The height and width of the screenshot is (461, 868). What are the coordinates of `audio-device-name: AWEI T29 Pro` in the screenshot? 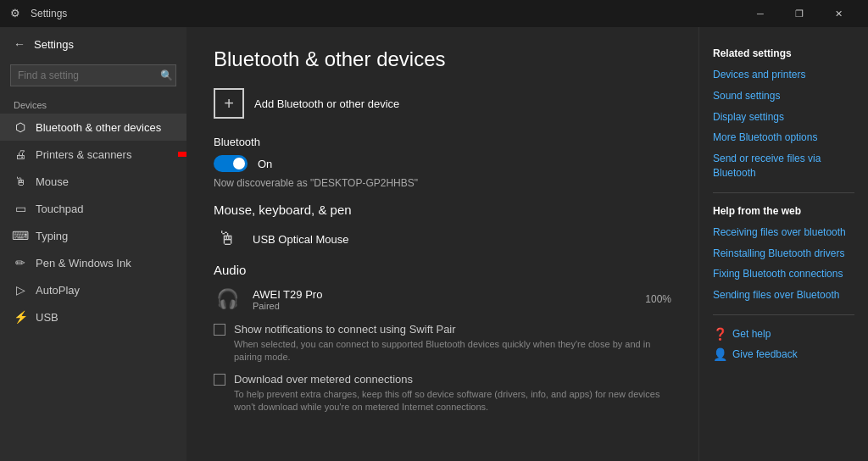 It's located at (442, 295).